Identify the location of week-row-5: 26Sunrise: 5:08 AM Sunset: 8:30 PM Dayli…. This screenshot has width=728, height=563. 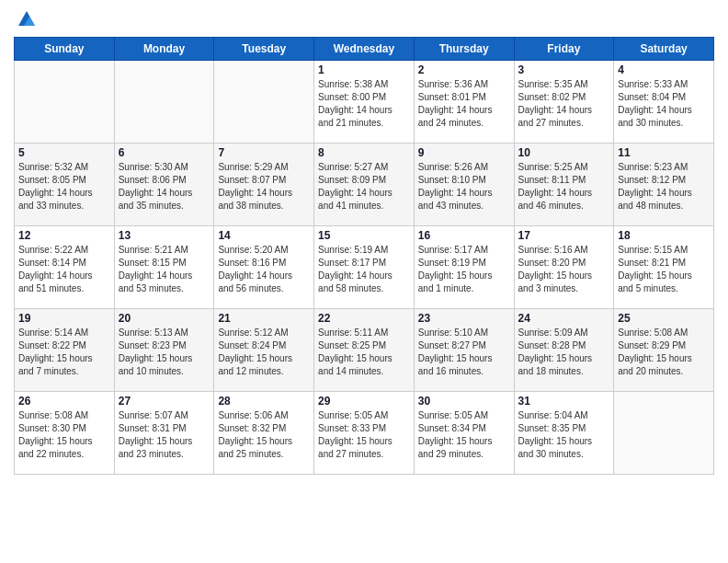
(364, 433).